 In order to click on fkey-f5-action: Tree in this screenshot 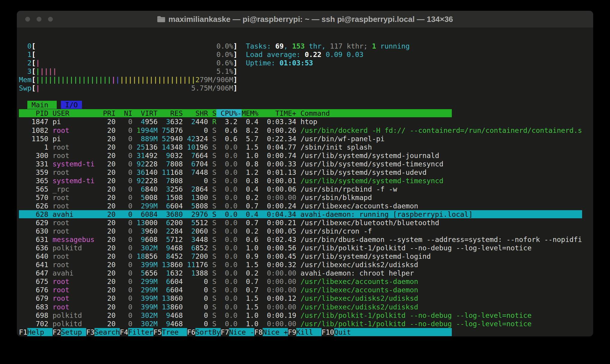, I will do `click(174, 332)`.